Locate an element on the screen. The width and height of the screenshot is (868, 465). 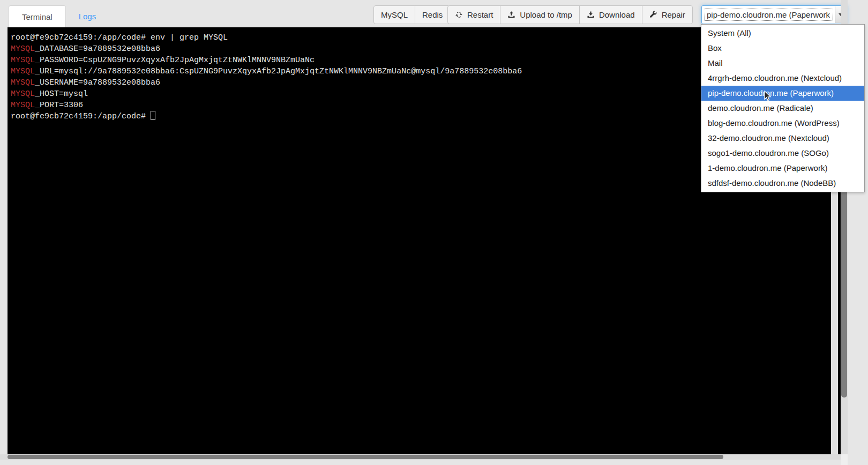
terminal-text: _URL=mysql://9a7889532e08bba6:CspUZNG9Pu… is located at coordinates (279, 72).